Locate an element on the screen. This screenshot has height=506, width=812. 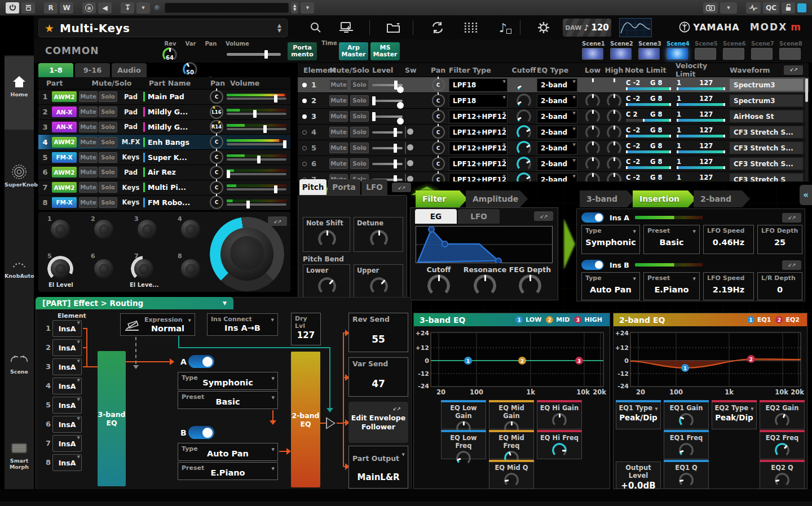
tab-eg: EG is located at coordinates (436, 216).